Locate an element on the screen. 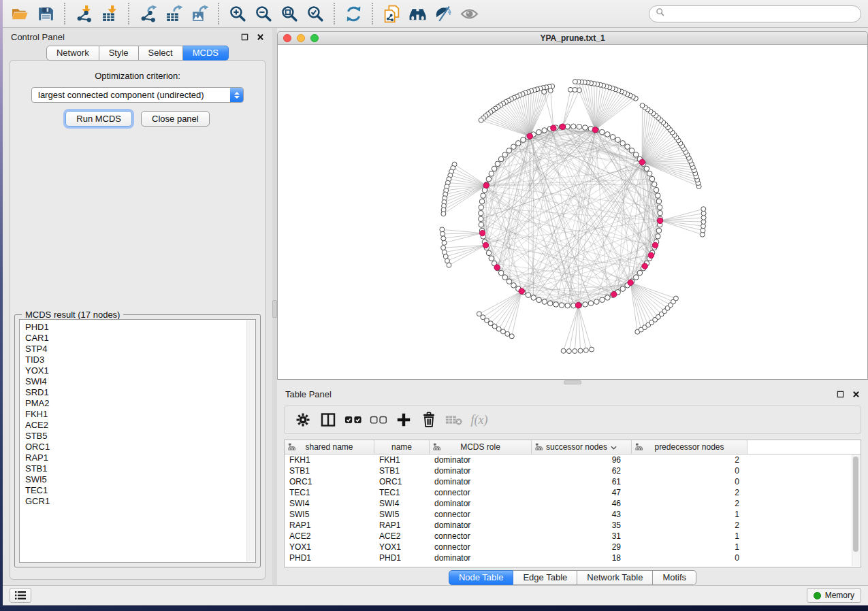  mcds-result-item: STP4 is located at coordinates (133, 349).